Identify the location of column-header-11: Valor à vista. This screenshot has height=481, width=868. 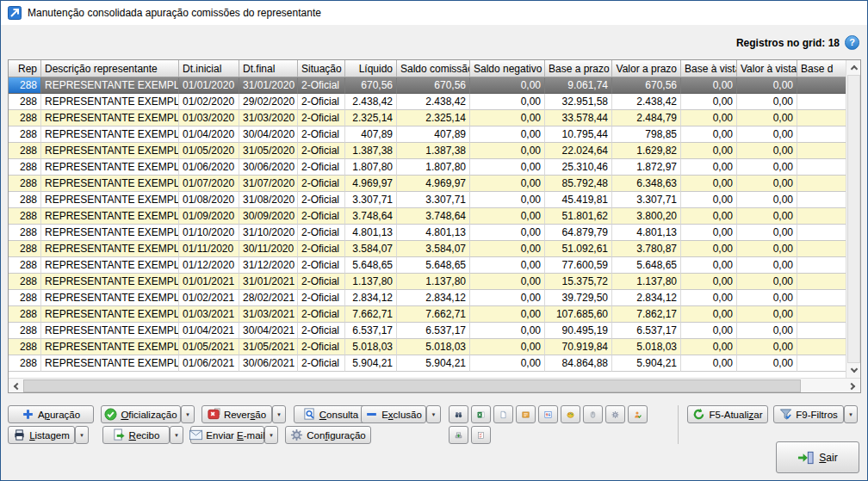
(767, 69).